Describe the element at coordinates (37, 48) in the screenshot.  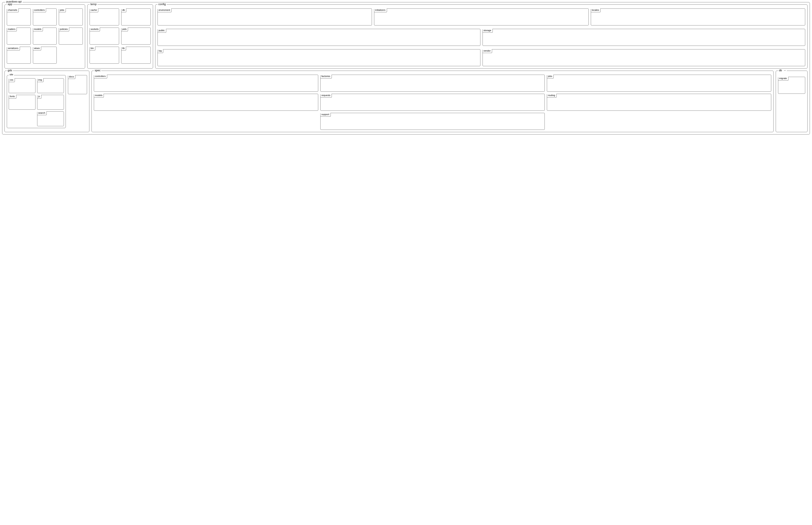
I see `folder-tab-views: views` at that location.